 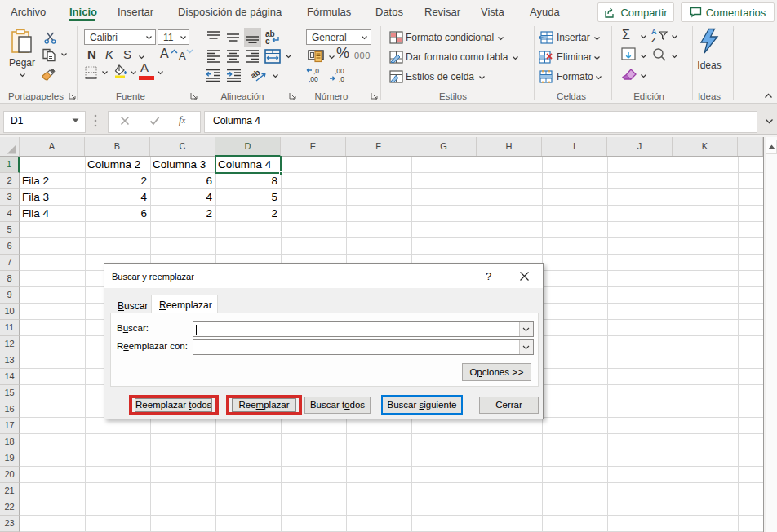 I want to click on svg-text: A, so click(x=655, y=32).